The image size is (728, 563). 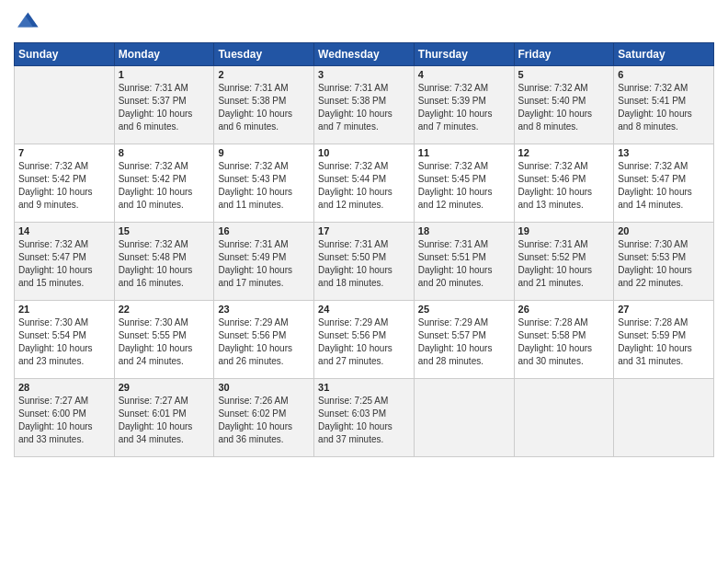 What do you see at coordinates (564, 75) in the screenshot?
I see `day-number: 5` at bounding box center [564, 75].